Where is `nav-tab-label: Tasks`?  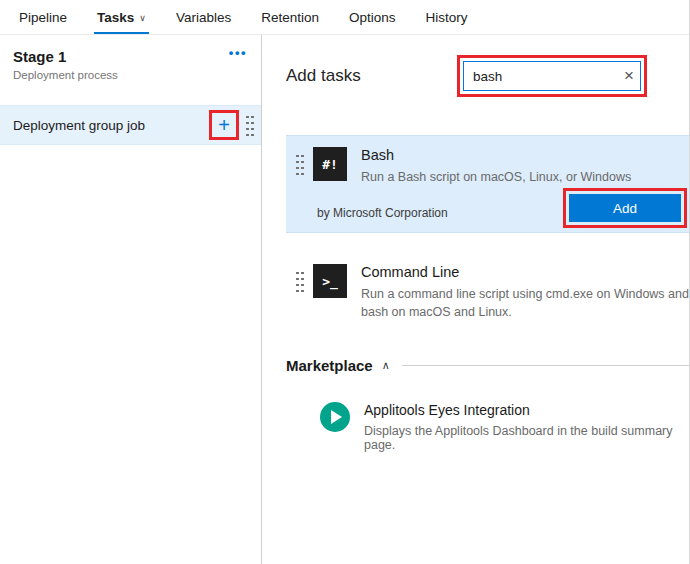
nav-tab-label: Tasks is located at coordinates (116, 18).